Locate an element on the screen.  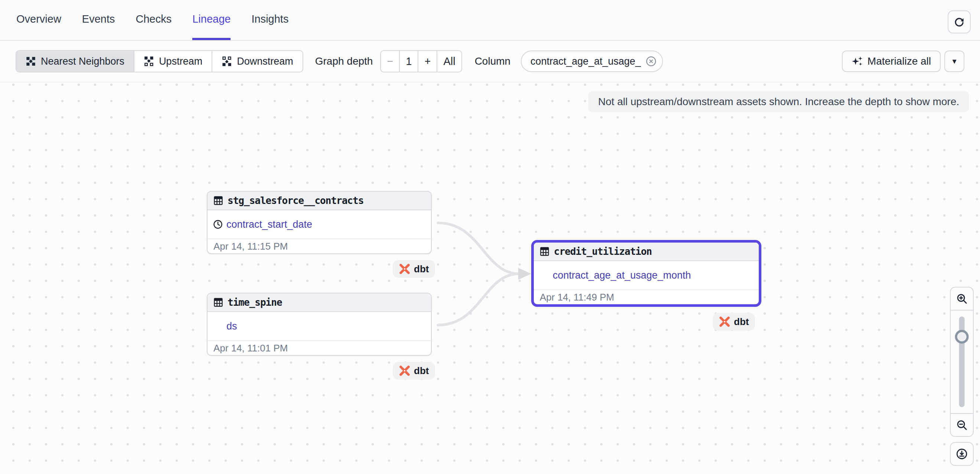
clear-column-filter-icon is located at coordinates (651, 61).